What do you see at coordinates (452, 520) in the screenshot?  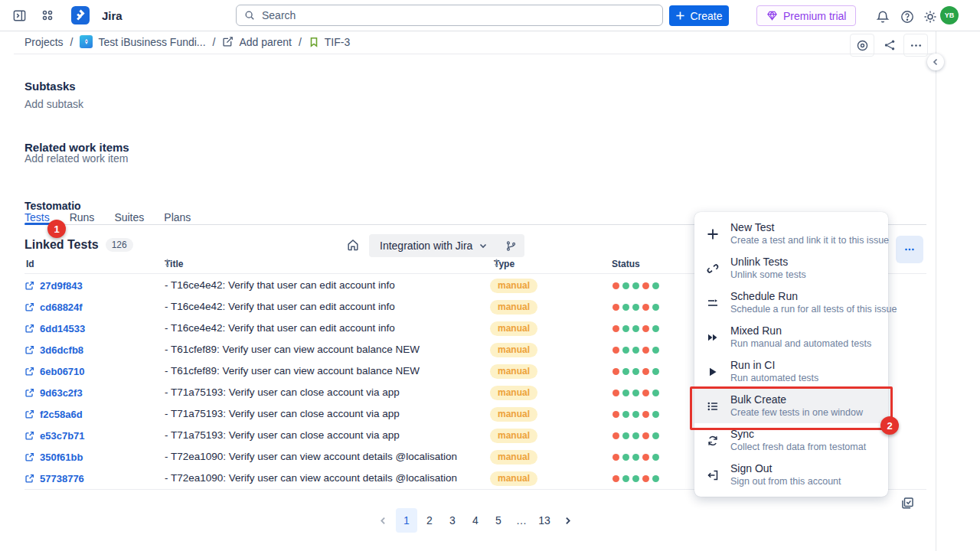 I see `pagination-page: 3` at bounding box center [452, 520].